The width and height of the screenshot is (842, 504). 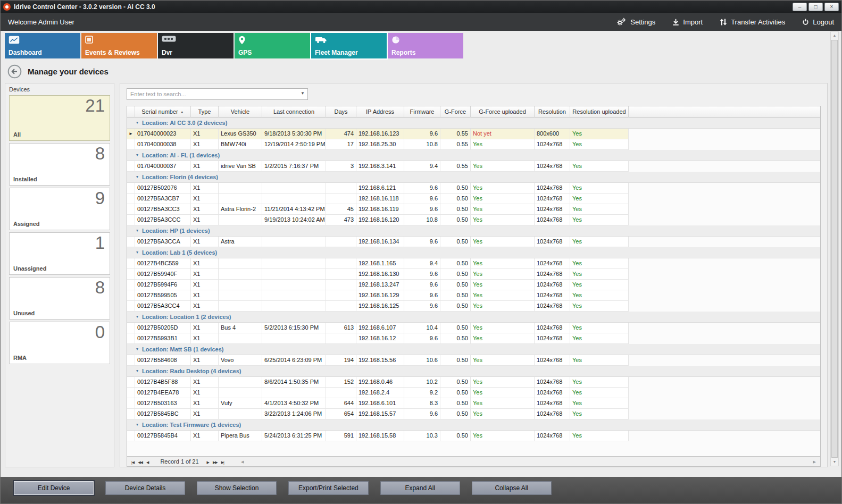 I want to click on cell-last_connection: 4/1/2013 4:50:32 PM, so click(x=294, y=404).